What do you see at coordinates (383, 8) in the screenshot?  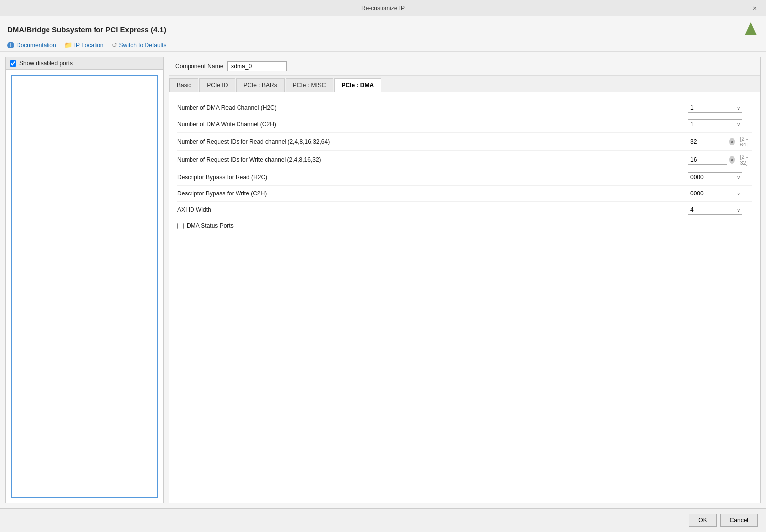 I see `title-bar: Re-customize IP ×` at bounding box center [383, 8].